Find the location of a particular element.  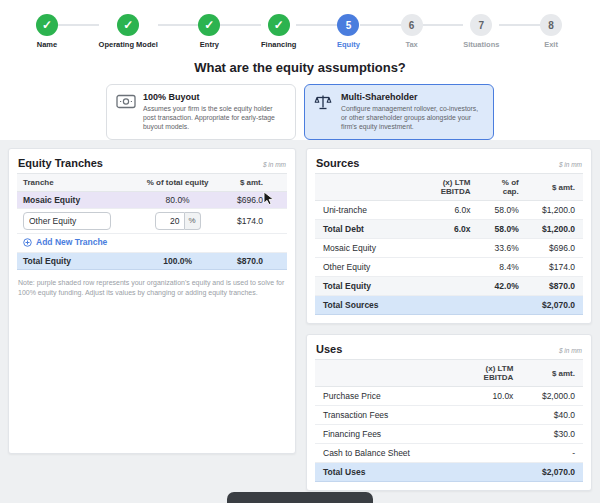

panel-title: Equity Tranches is located at coordinates (60, 163).